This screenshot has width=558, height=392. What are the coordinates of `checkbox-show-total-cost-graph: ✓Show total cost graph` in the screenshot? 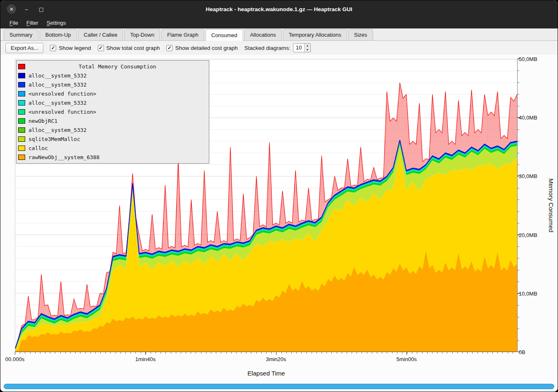 It's located at (129, 48).